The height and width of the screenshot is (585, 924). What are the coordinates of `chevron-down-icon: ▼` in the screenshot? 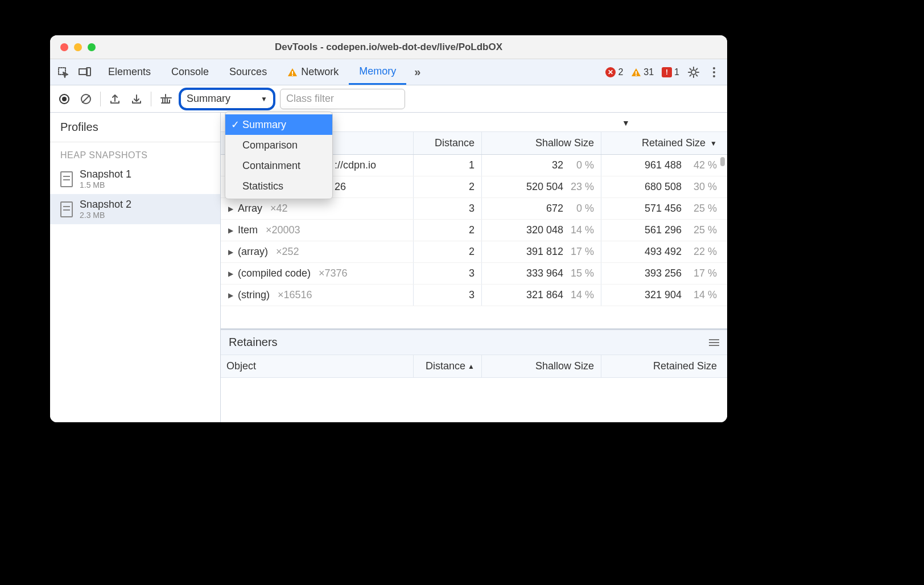 It's located at (264, 99).